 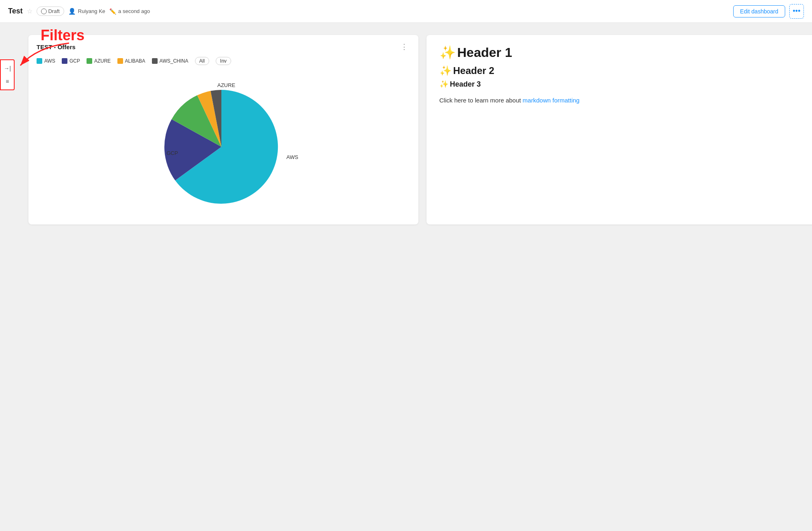 What do you see at coordinates (71, 61) in the screenshot?
I see `legend-item-gcp: GCP` at bounding box center [71, 61].